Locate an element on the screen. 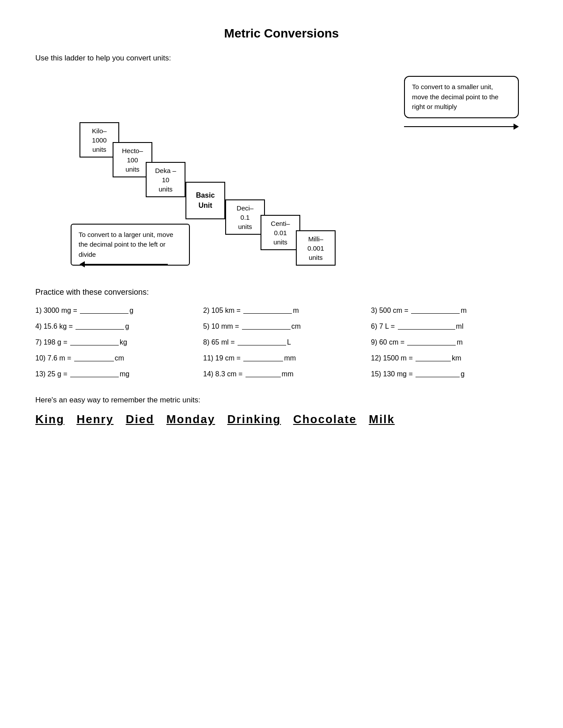  step-deka: Deka –10units is located at coordinates (166, 180).